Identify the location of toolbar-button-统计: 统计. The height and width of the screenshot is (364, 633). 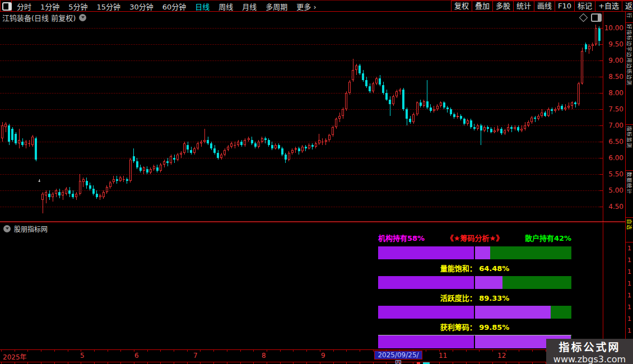
(524, 6).